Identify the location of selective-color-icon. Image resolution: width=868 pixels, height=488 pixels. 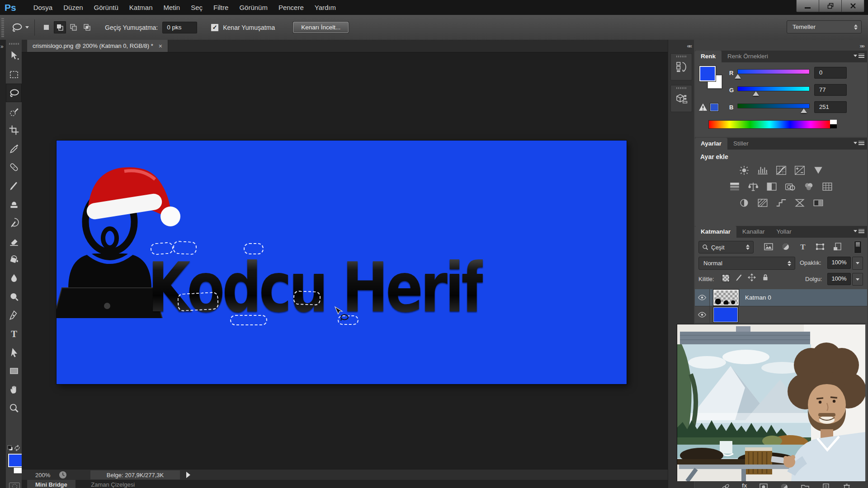
(800, 203).